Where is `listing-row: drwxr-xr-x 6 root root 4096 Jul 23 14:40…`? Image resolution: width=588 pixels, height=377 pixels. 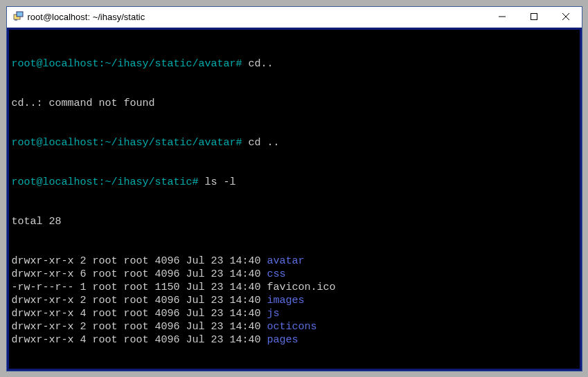
listing-row: drwxr-xr-x 6 root root 4096 Jul 23 14:40… is located at coordinates (296, 274).